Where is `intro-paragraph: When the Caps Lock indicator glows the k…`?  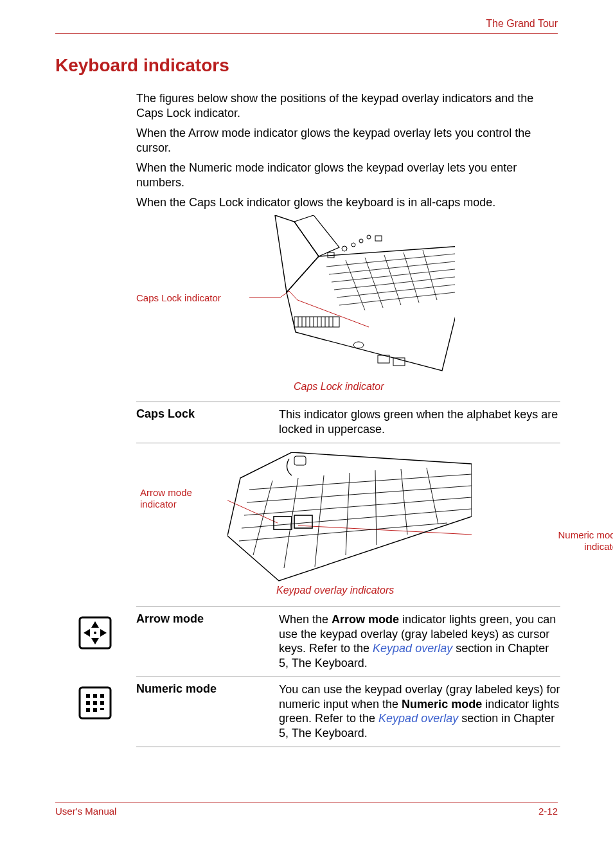
intro-paragraph: When the Caps Lock indicator glows the k… is located at coordinates (348, 203).